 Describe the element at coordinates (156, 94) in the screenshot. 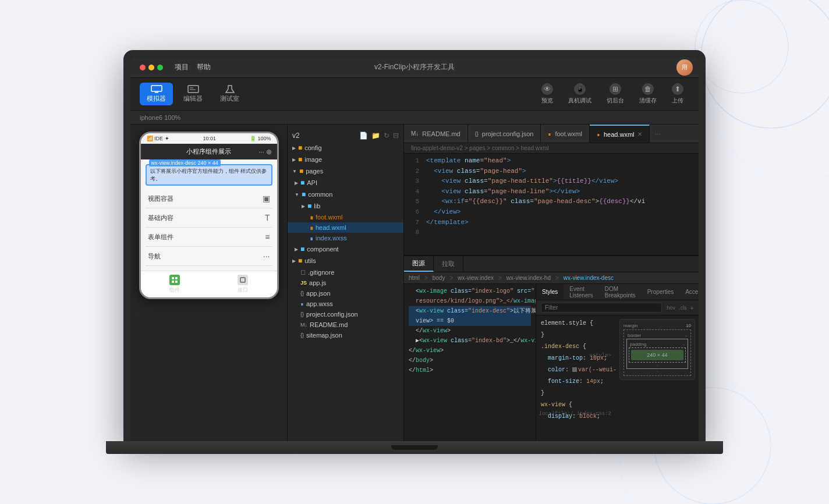

I see `simulator-button: 模拟器` at that location.